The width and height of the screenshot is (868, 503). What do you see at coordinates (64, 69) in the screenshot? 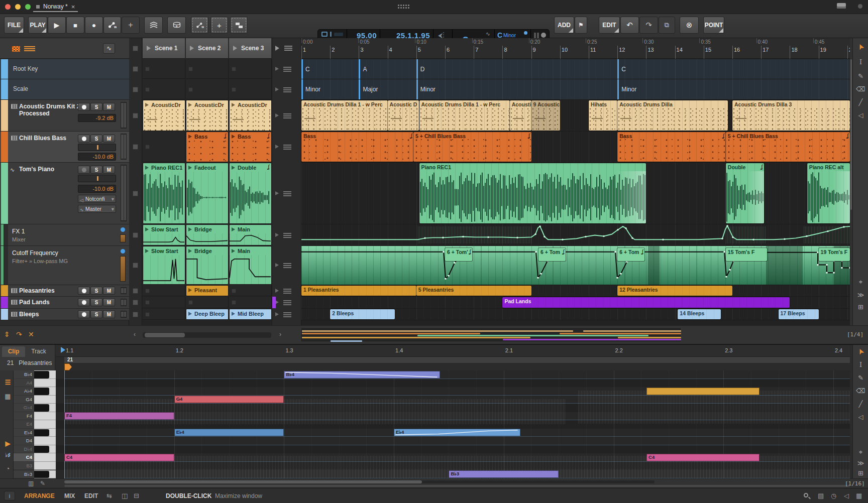
I see `track-header-rootkey: Root Key` at bounding box center [64, 69].